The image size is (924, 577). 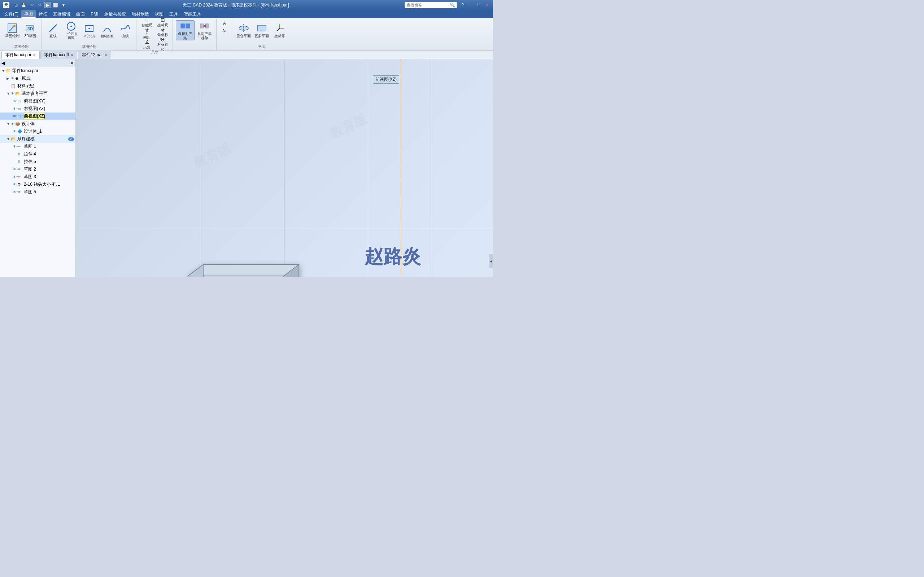 I want to click on 3d-sketch-icon: 3D, so click(x=31, y=28).